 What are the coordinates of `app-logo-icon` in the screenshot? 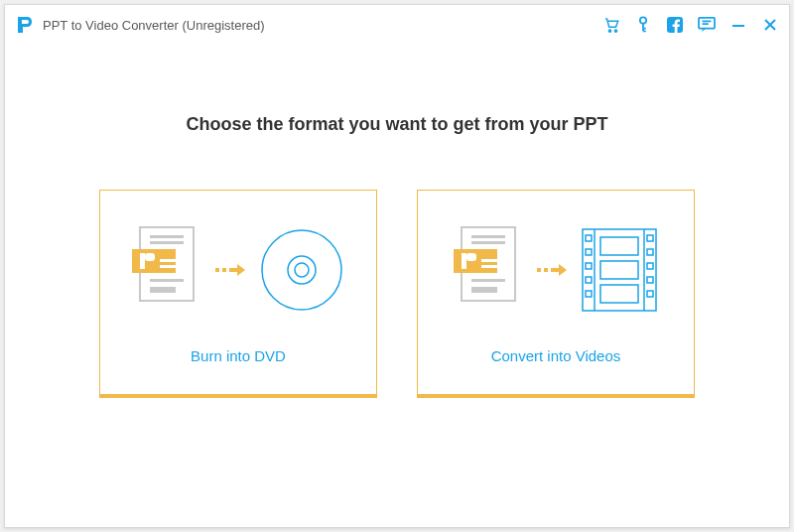 It's located at (25, 25).